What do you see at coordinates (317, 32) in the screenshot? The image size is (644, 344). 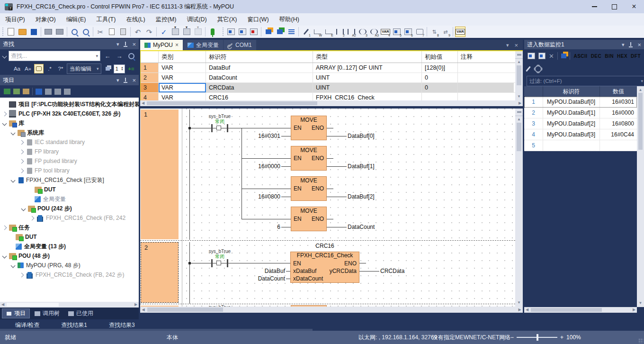 I see `wire-tool-icon: W` at bounding box center [317, 32].